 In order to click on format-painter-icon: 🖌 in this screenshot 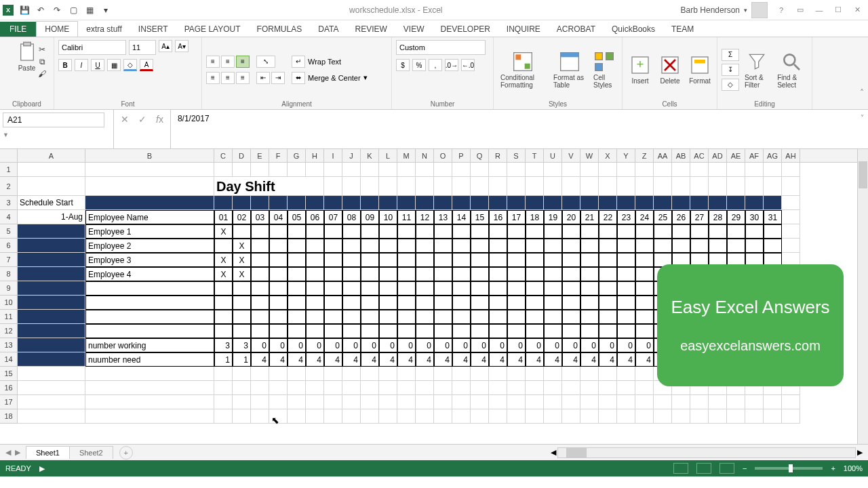, I will do `click(42, 74)`.